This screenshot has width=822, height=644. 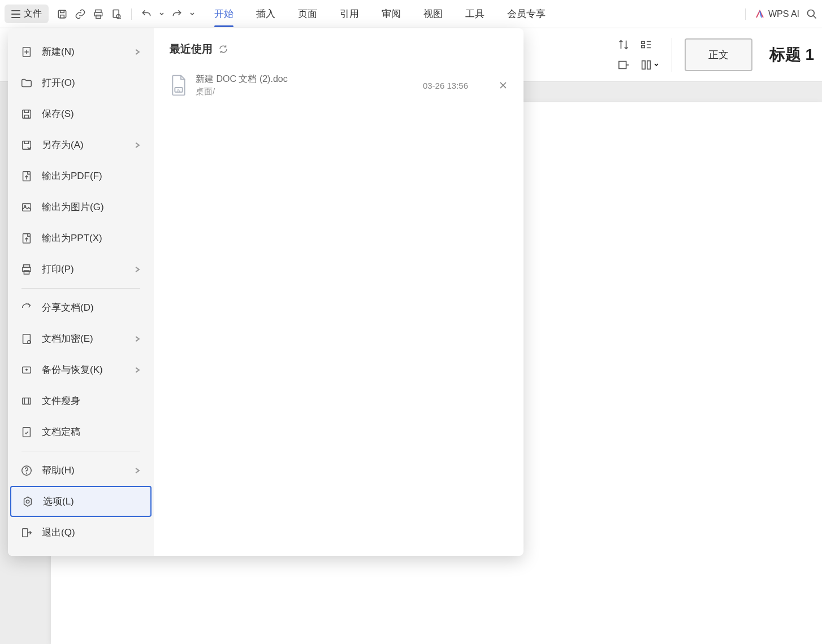 I want to click on menu-exit: 退出(Q), so click(x=81, y=532).